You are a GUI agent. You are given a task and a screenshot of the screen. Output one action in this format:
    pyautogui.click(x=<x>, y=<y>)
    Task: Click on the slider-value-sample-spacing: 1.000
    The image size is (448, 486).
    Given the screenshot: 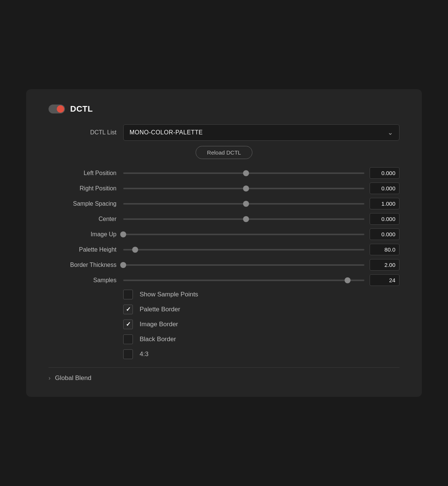 What is the action you would take?
    pyautogui.click(x=385, y=204)
    